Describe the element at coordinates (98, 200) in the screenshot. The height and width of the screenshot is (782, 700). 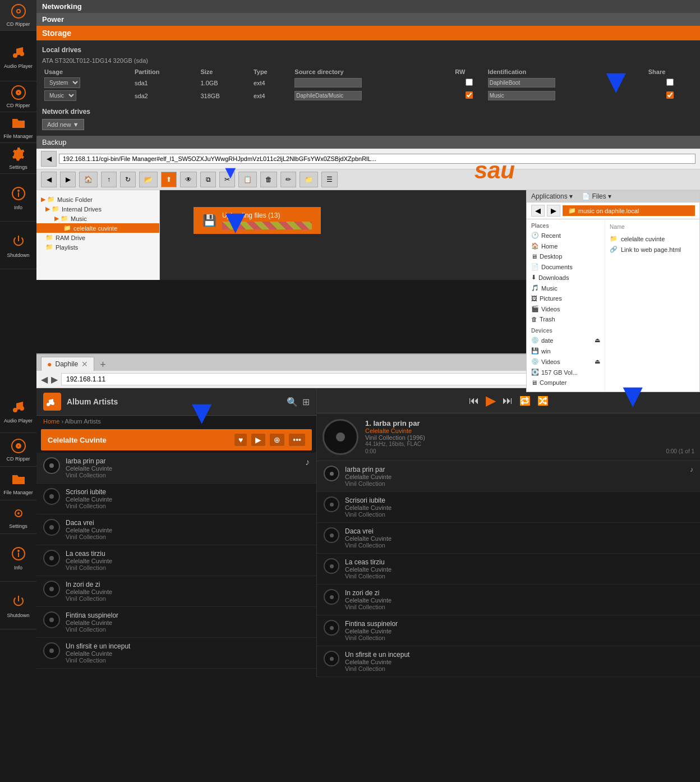
I see `fm-tree-music-folder: ▶ 📁 Music Folder` at that location.